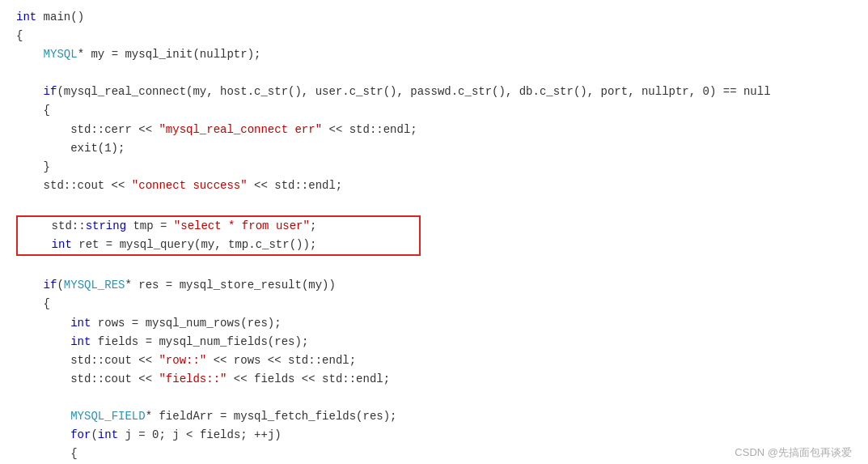 The image size is (868, 464). Describe the element at coordinates (434, 379) in the screenshot. I see `code-line: std::cout << "fields::" << fields << std…` at that location.